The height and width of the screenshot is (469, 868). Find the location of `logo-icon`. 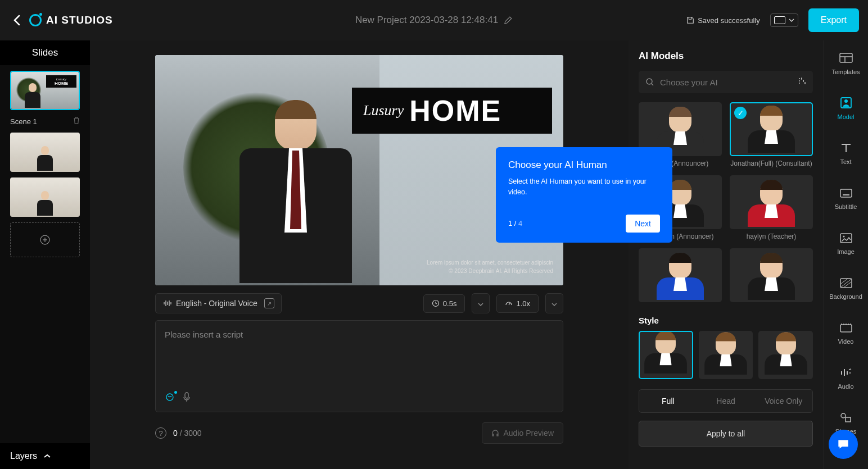

logo-icon is located at coordinates (35, 20).